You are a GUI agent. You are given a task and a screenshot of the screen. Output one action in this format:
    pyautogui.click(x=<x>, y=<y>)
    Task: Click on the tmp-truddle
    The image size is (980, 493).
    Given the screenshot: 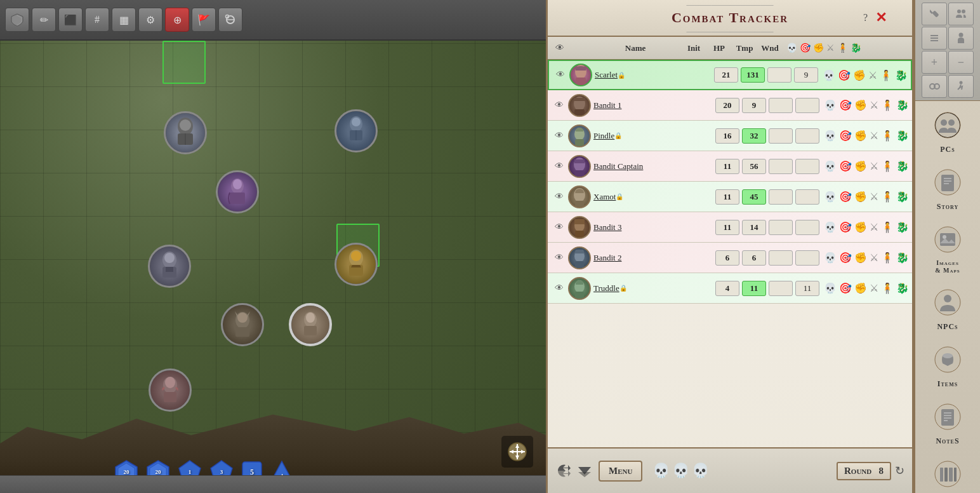 What is the action you would take?
    pyautogui.click(x=781, y=288)
    